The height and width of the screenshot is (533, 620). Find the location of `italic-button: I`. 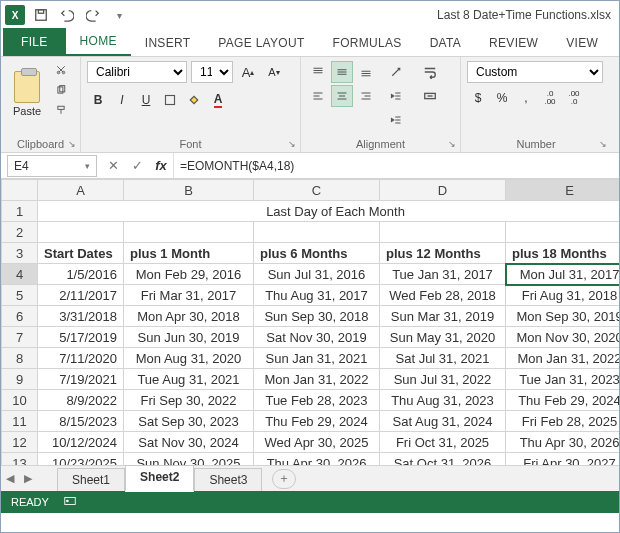

italic-button: I is located at coordinates (122, 100).